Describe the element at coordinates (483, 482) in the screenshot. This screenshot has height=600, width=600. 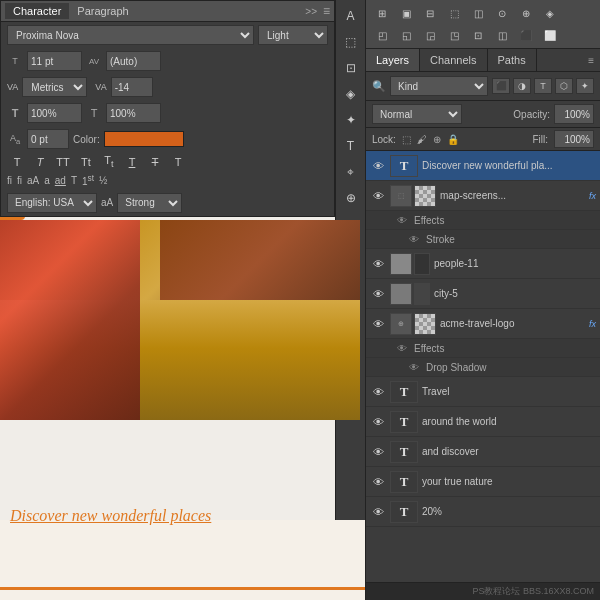
I see `layer-your-true-nature: 👁 T your true nature` at that location.